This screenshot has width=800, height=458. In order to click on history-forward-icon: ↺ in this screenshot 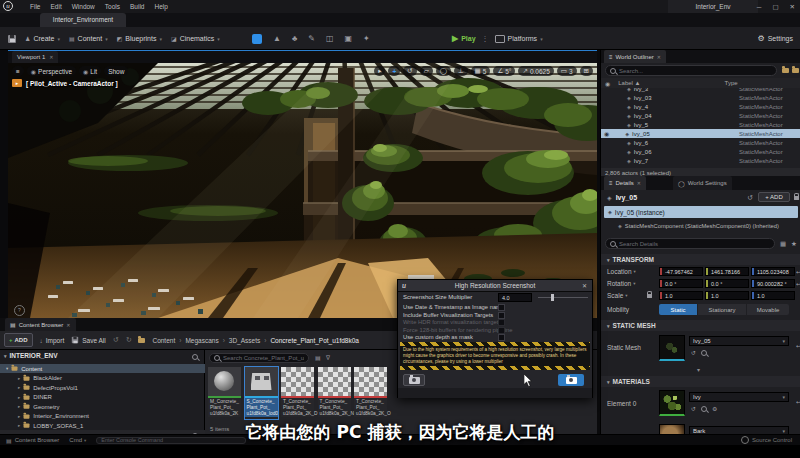, I will do `click(129, 340)`.